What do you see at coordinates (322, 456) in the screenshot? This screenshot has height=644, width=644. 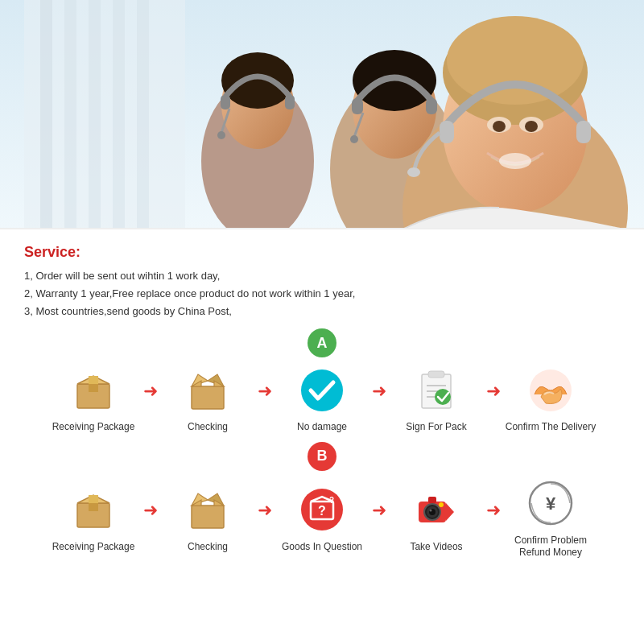 I see `label-b-circle: B` at bounding box center [322, 456].